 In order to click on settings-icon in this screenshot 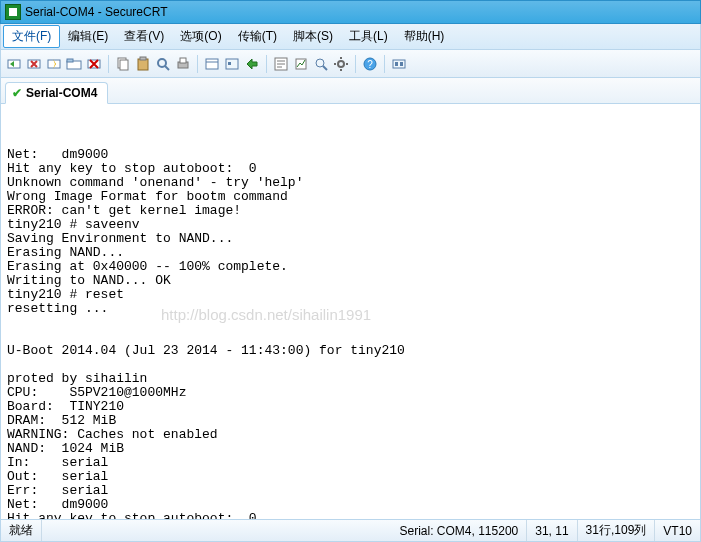, I will do `click(341, 64)`.